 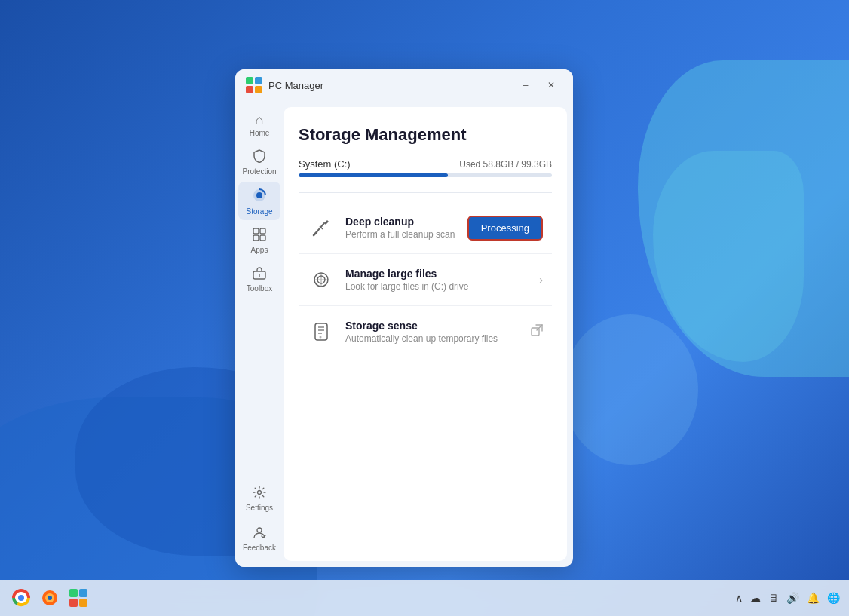 What do you see at coordinates (259, 240) in the screenshot?
I see `sidebar-item-apps: Apps` at bounding box center [259, 240].